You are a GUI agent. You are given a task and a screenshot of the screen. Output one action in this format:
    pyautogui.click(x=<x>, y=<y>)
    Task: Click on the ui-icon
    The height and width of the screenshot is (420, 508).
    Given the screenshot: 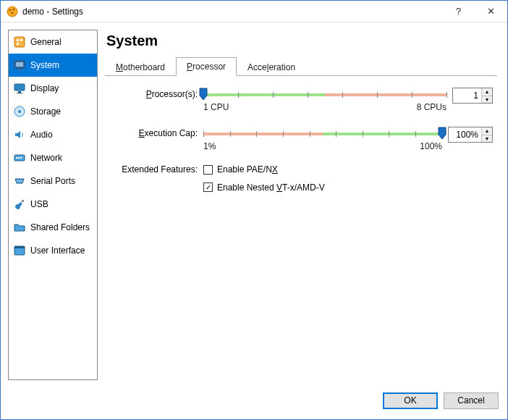 What is the action you would take?
    pyautogui.click(x=20, y=251)
    